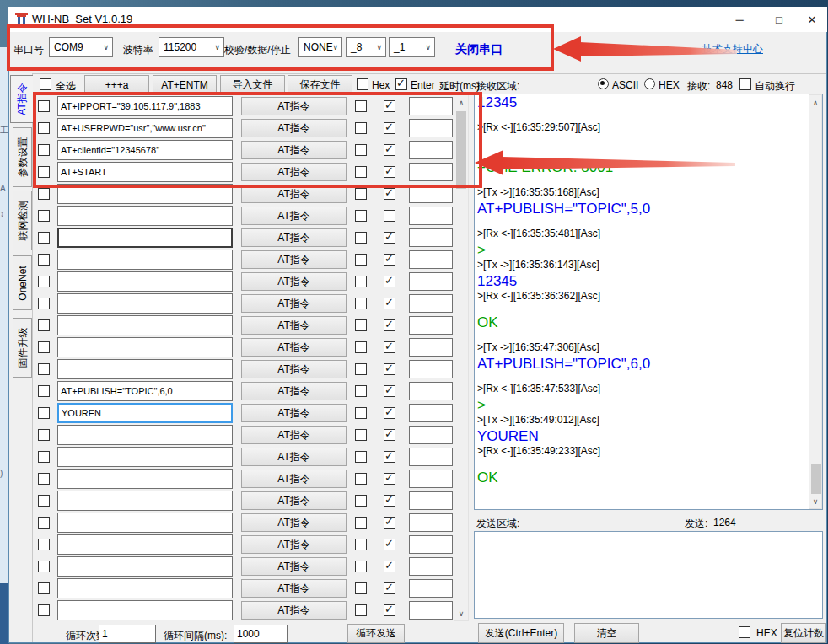 The width and height of the screenshot is (828, 644). What do you see at coordinates (804, 633) in the screenshot?
I see `reset-counter-button: 复位计数` at bounding box center [804, 633].